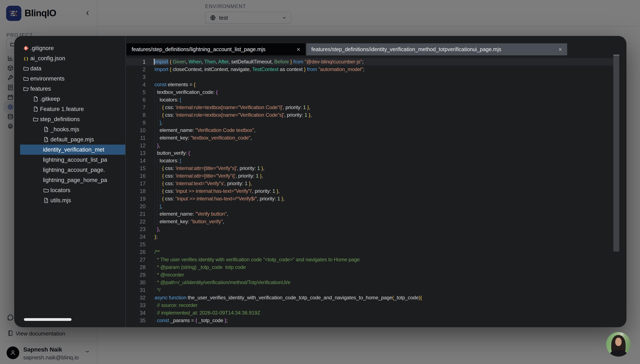  I want to click on code-text: import { Given, When, Then, After, setDe…, so click(259, 62).